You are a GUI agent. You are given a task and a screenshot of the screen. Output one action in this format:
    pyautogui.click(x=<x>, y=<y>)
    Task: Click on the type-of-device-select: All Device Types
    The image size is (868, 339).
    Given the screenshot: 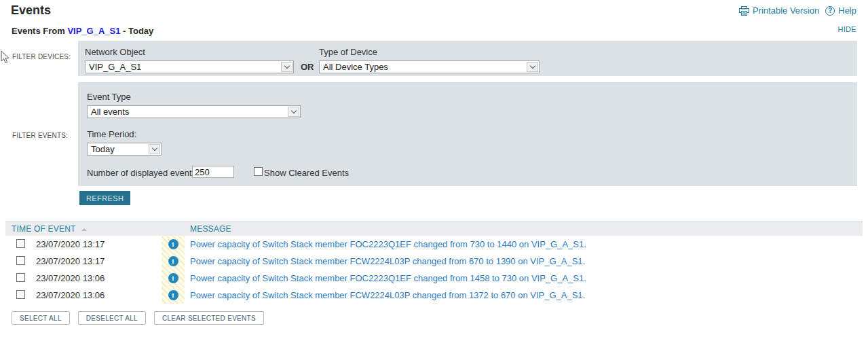 What is the action you would take?
    pyautogui.click(x=429, y=67)
    